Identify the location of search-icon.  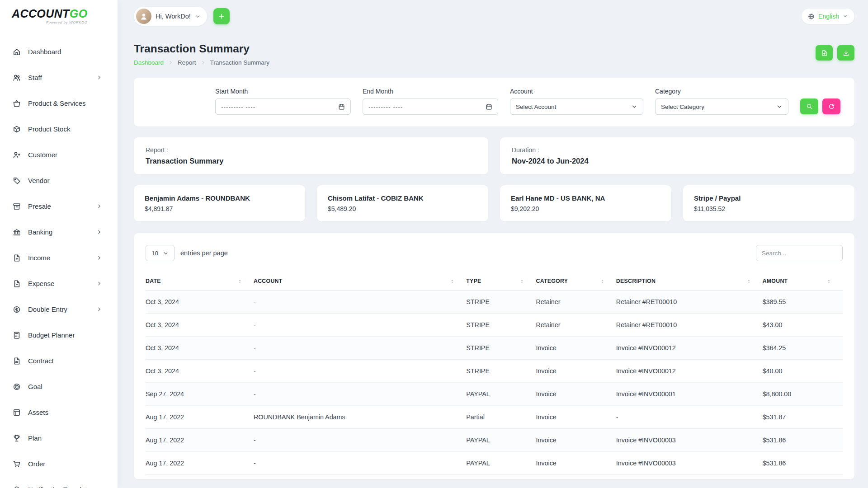
(809, 107).